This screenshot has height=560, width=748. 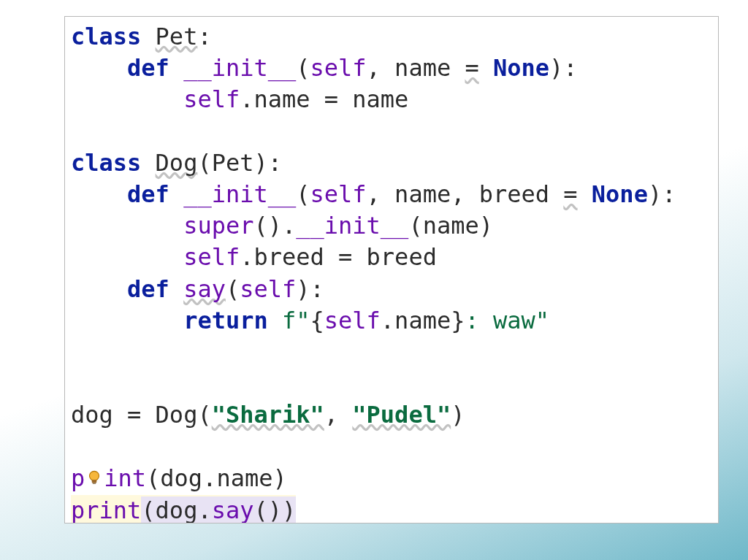 I want to click on line-6: def __init__(self, name, breed = None):, so click(x=373, y=194).